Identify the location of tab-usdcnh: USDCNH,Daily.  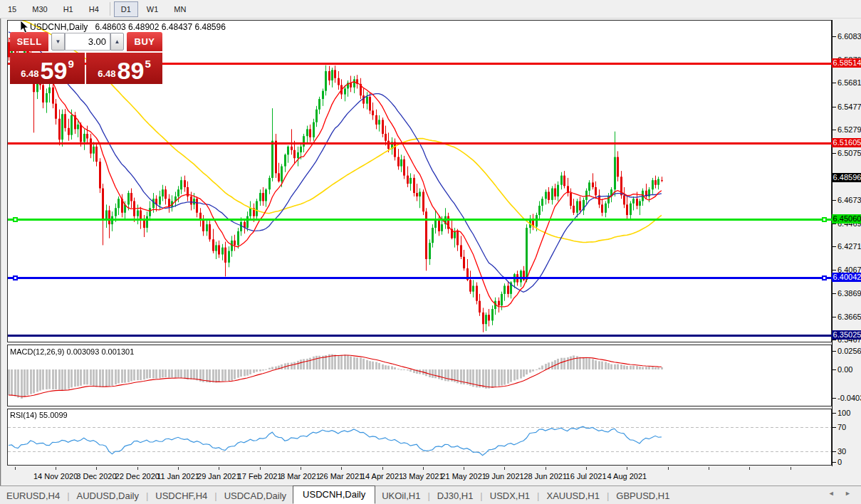
(334, 495).